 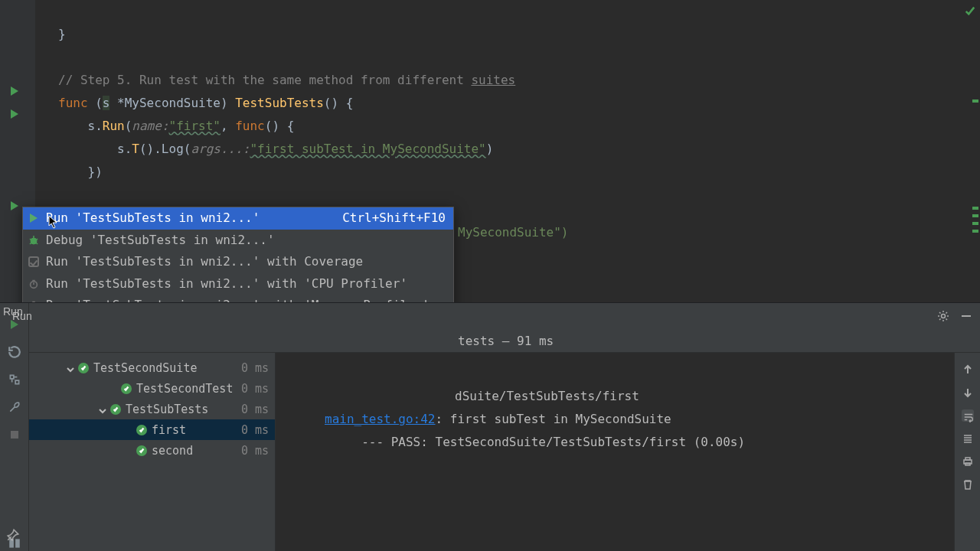 What do you see at coordinates (968, 416) in the screenshot?
I see `soft-wrap-icon` at bounding box center [968, 416].